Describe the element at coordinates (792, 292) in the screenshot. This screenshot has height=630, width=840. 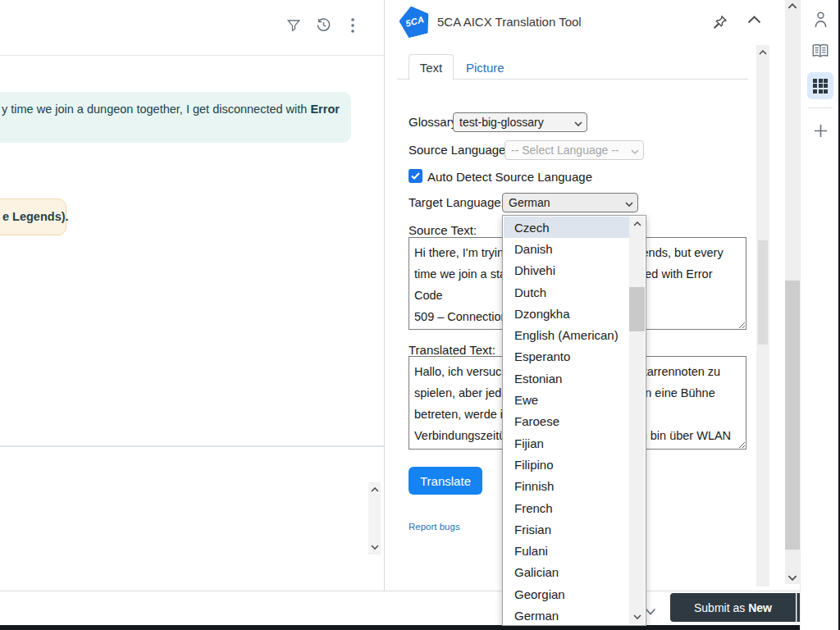
I see `page-scrollbar` at that location.